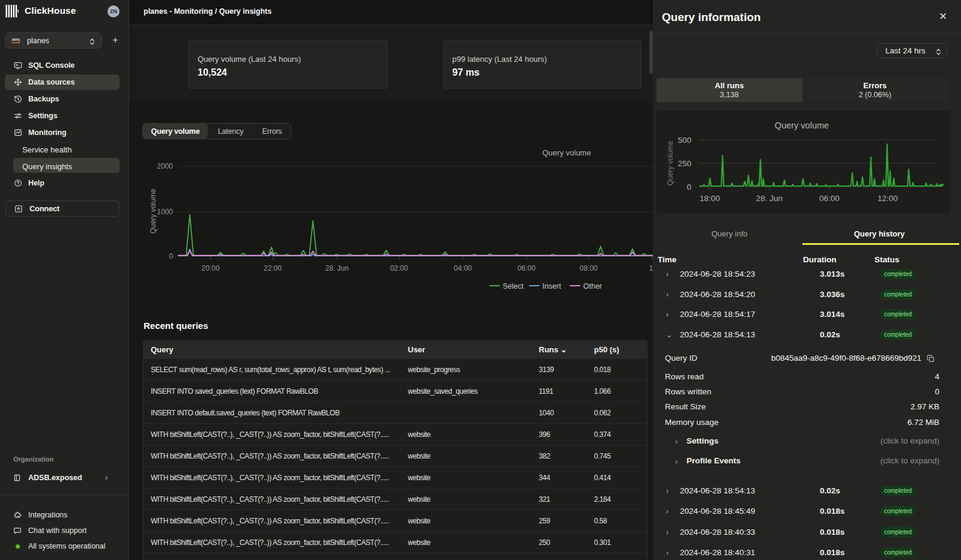 The height and width of the screenshot is (560, 961). What do you see at coordinates (552, 286) in the screenshot?
I see `svg-text: Insert` at bounding box center [552, 286].